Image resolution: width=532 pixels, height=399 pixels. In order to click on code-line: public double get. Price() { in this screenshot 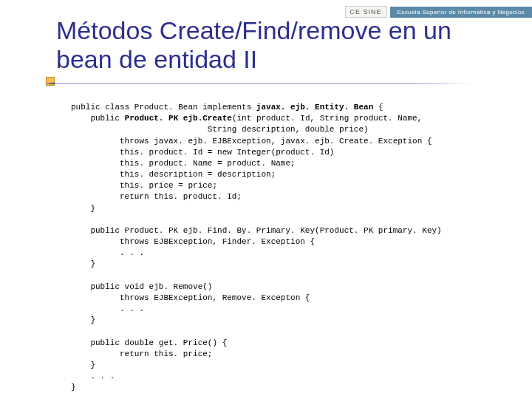, I will do `click(149, 343)`.